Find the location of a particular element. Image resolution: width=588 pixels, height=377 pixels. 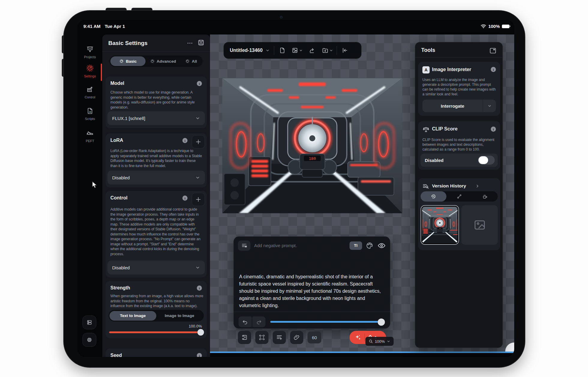

mode-image-to-image: Image to Image is located at coordinates (180, 316).